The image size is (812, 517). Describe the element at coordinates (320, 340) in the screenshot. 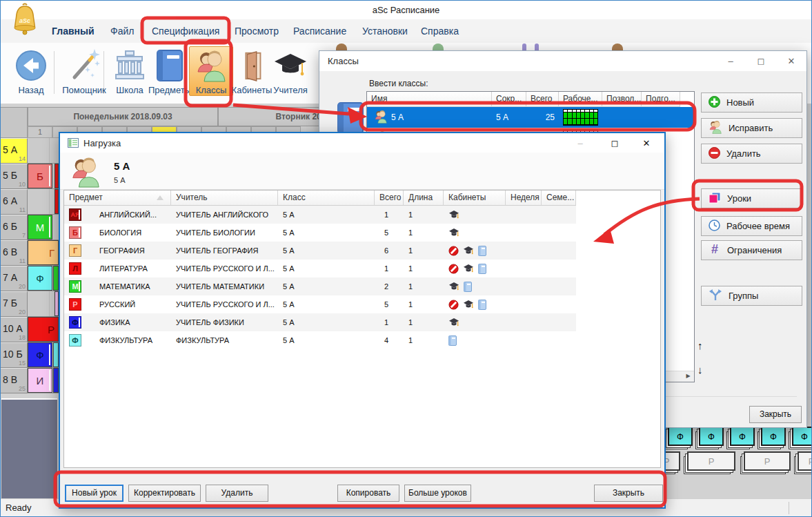

I see `lesson-row: ФФИЗКУЛЬТУРАФИЗКУЛЬТУРА5 А41` at that location.